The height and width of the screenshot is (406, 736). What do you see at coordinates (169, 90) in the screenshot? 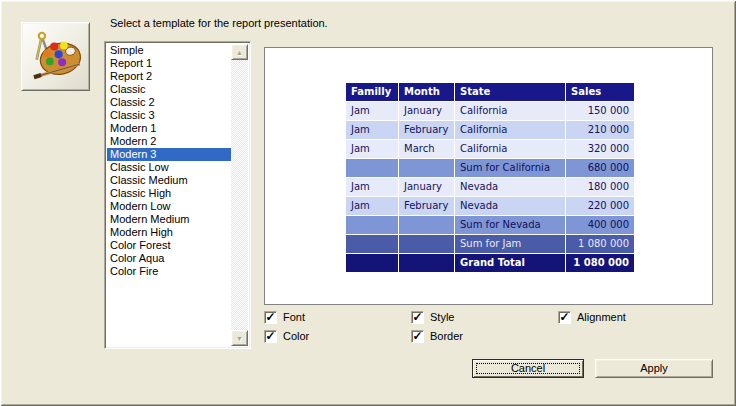
I see `template-option: Classic` at bounding box center [169, 90].